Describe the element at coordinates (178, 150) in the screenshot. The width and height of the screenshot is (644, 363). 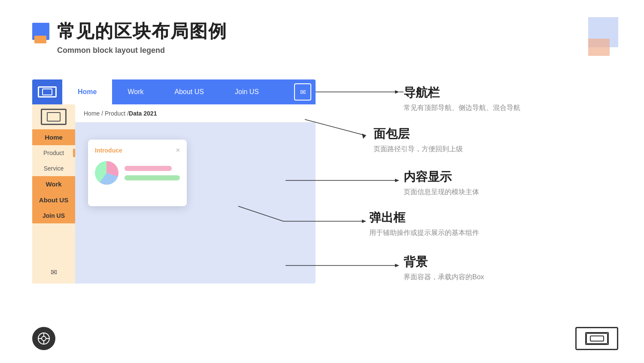
I see `modal-close-button: ×` at that location.